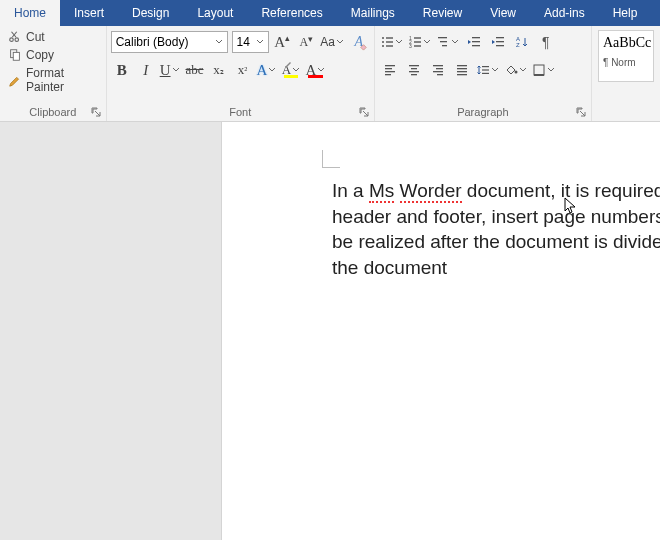 This screenshot has width=660, height=540. I want to click on strikethrough-button: abc, so click(195, 70).